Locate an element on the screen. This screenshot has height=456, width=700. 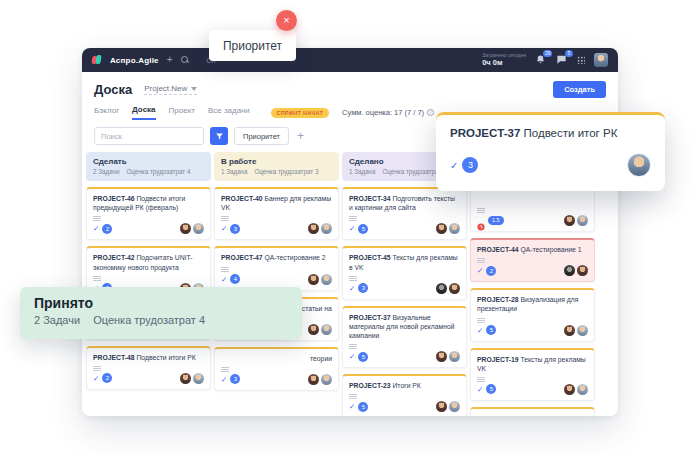
points-badge: 1.5 is located at coordinates (496, 220).